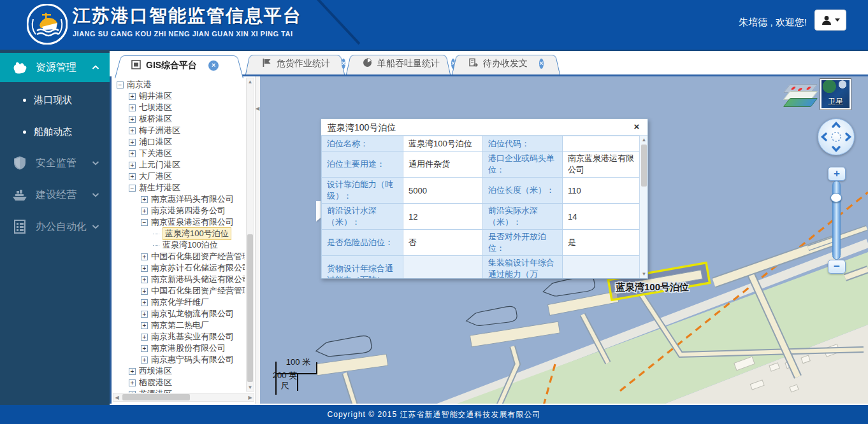 The height and width of the screenshot is (424, 868). What do you see at coordinates (198, 279) in the screenshot?
I see `tree-node-label: 南京新港码头储运有限公司` at bounding box center [198, 279].